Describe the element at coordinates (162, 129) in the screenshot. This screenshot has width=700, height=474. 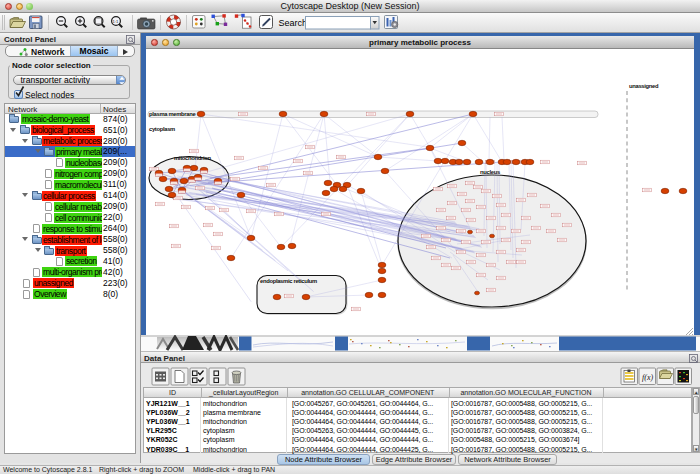
I see `svg-text: cytoplasm` at that location.